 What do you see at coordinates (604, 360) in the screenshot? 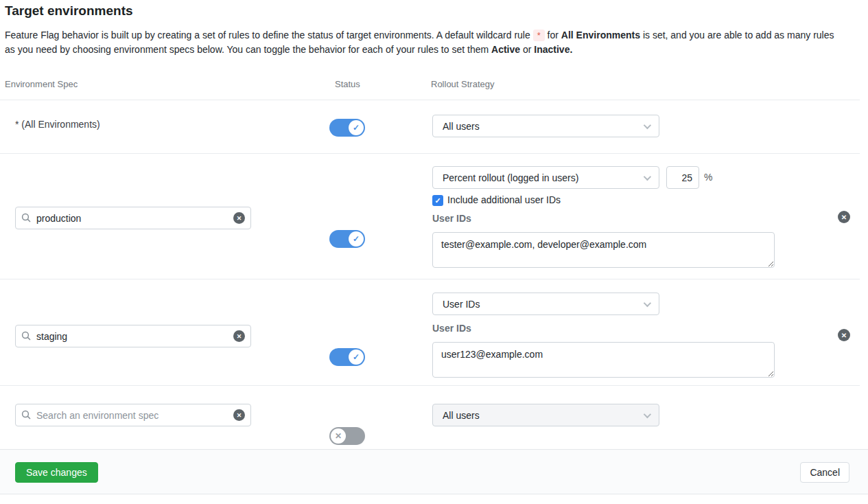
I see `user-ids-textarea: user123@example.com` at bounding box center [604, 360].